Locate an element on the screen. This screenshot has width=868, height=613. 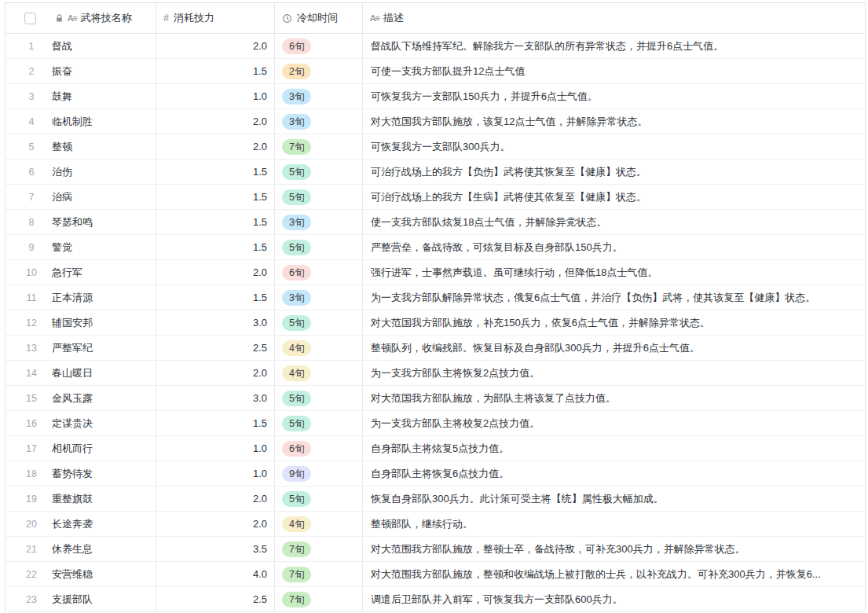
cell-desc: 自身部队主将恢复6点技力值。 is located at coordinates (614, 473).